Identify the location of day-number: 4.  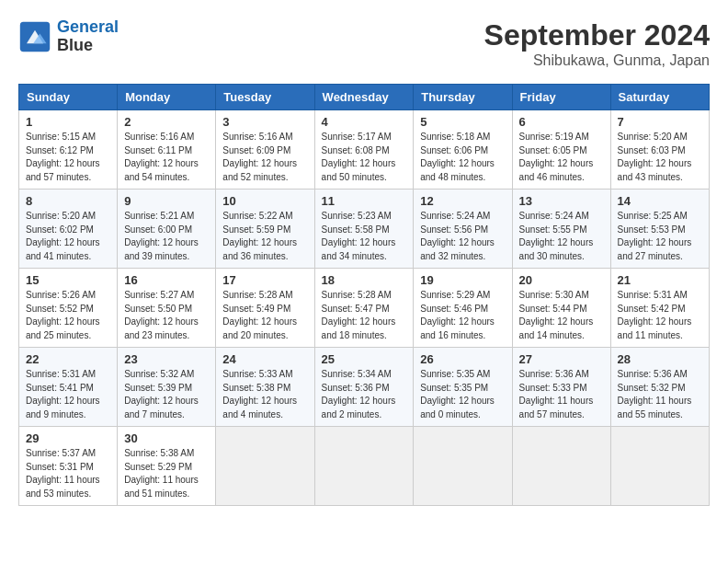
(364, 121).